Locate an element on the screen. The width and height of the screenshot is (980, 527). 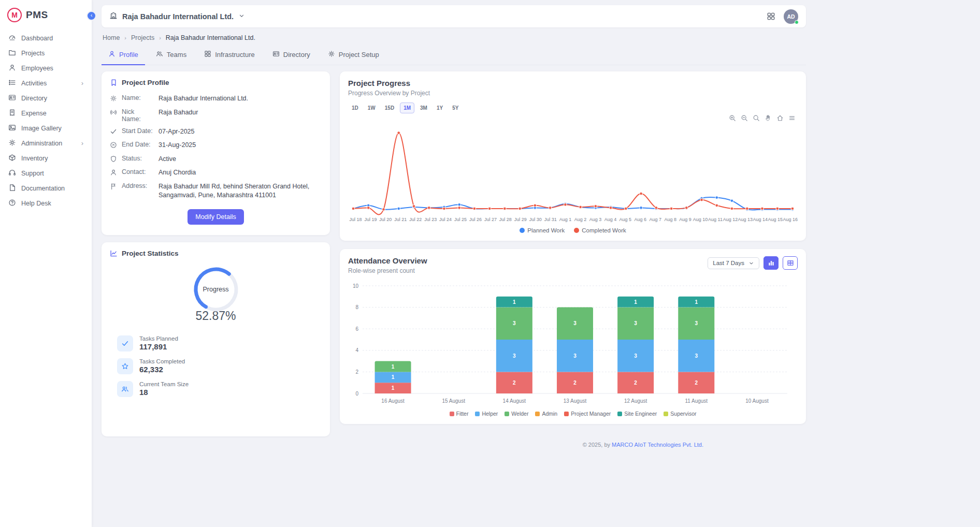
range-button-1y: 1Y is located at coordinates (440, 108).